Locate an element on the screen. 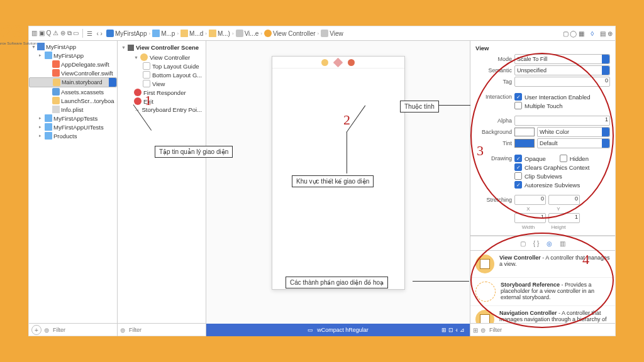  nav-item: ▸Products is located at coordinates (73, 136).